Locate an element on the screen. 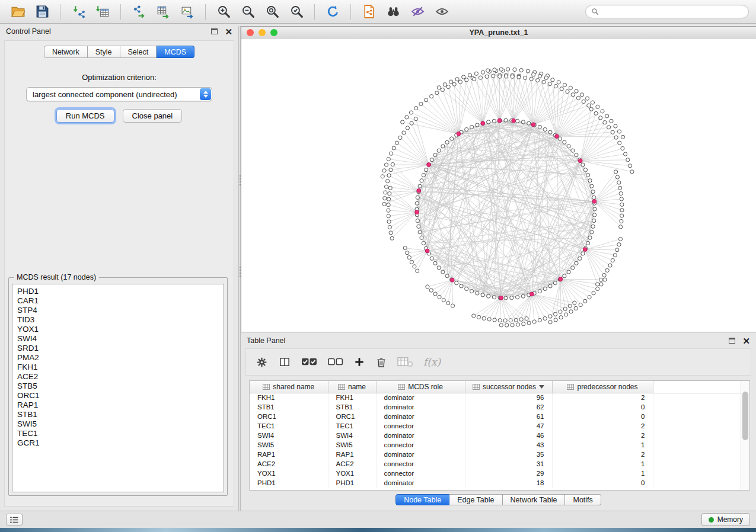  column-menu-icon is located at coordinates (342, 387).